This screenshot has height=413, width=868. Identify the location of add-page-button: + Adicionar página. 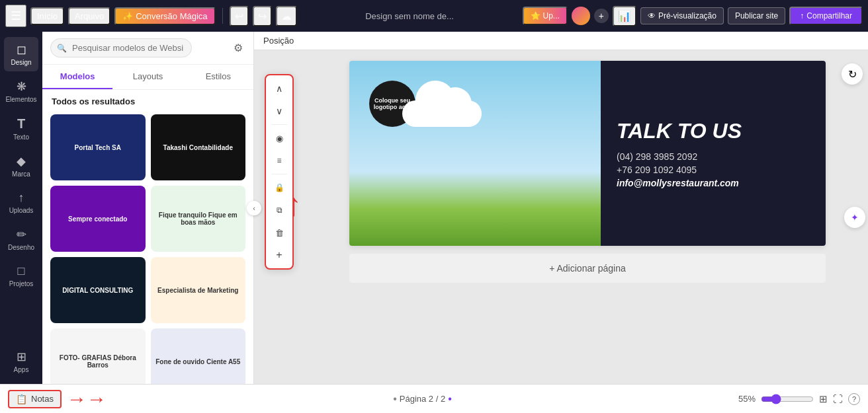
(587, 268).